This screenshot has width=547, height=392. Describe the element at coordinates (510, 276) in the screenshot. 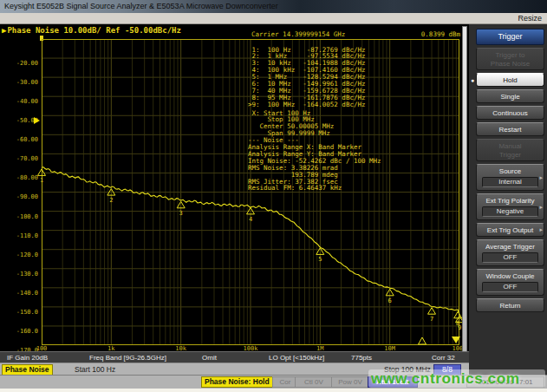

I see `softkey-label: Window Couple` at that location.